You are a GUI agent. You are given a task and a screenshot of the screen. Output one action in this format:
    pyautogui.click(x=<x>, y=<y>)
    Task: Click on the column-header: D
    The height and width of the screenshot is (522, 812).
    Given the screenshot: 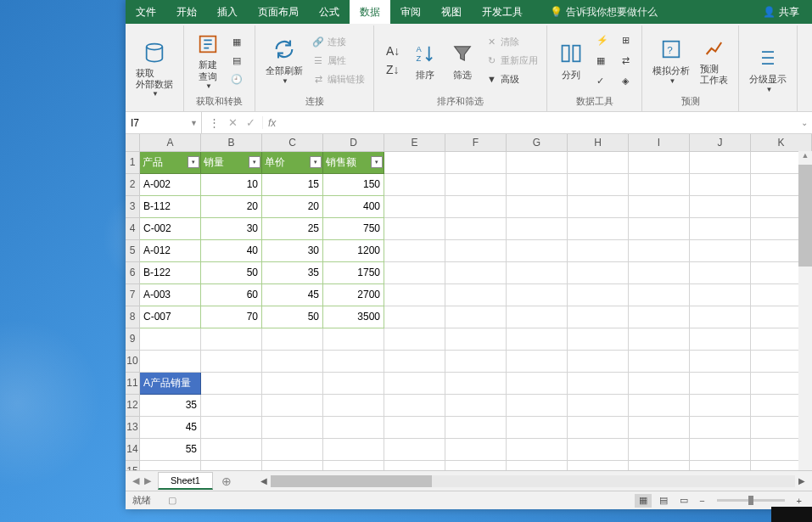 What is the action you would take?
    pyautogui.click(x=354, y=143)
    